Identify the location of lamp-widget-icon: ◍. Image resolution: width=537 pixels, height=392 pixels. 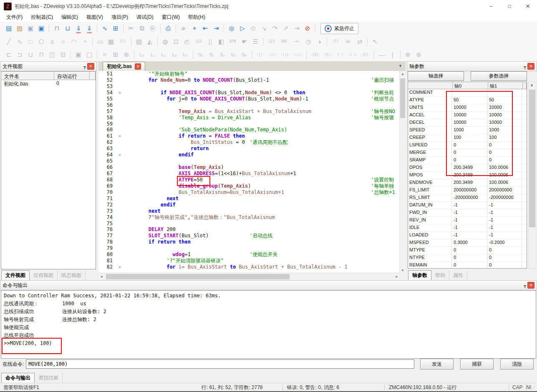
(165, 42).